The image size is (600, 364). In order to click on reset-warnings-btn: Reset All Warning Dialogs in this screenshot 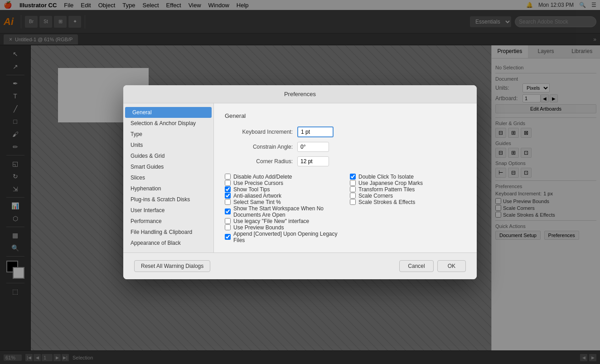, I will do `click(172, 266)`.